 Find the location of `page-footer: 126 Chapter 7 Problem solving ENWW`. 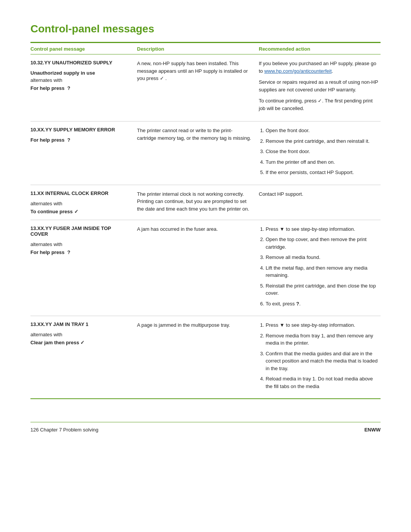

page-footer: 126 Chapter 7 Problem solving ENWW is located at coordinates (206, 427).